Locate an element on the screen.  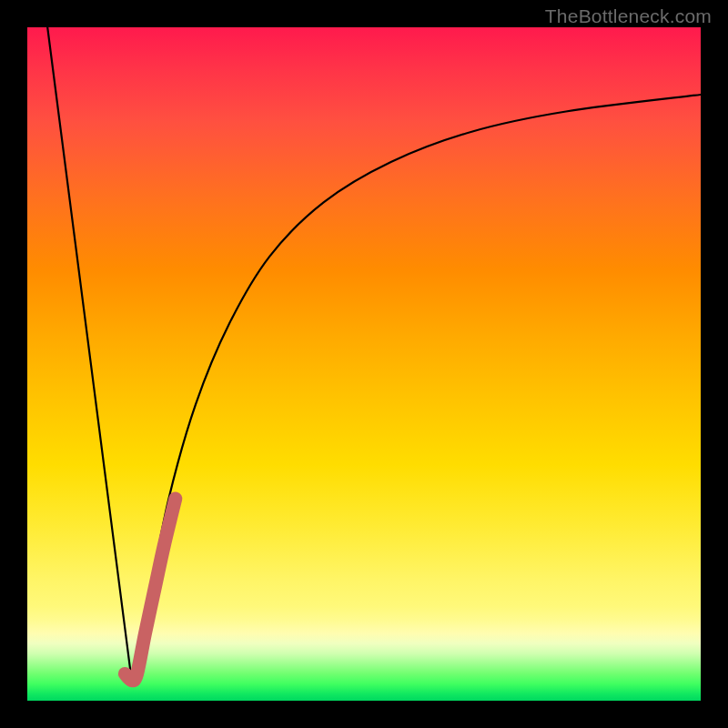
watermark-text: TheBottleneck.com is located at coordinates (628, 16).